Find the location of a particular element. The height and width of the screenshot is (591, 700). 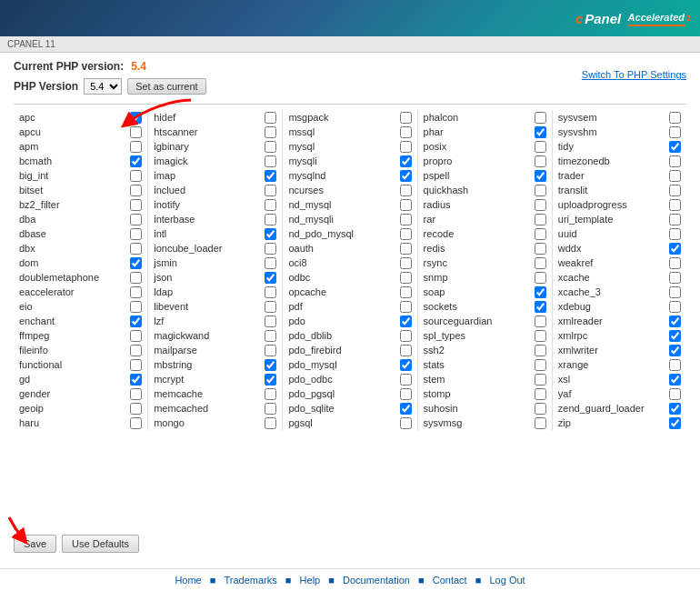

ext-checkbox-pdo_firebird is located at coordinates (405, 351).